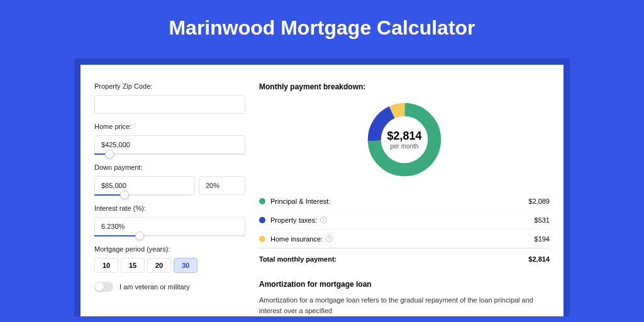  I want to click on row-taxes: Property taxes:? $531, so click(404, 220).